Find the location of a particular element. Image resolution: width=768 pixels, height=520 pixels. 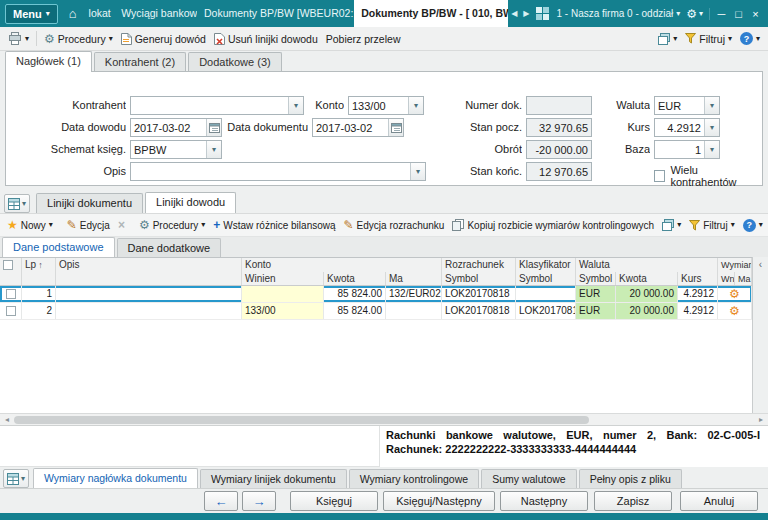

data-dokumentu-field: 2017-03-02 is located at coordinates (358, 128).